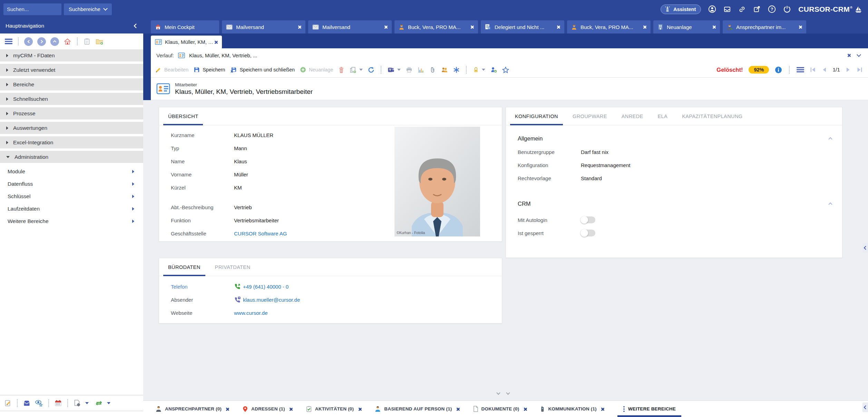 This screenshot has width=868, height=417. What do you see at coordinates (588, 233) in the screenshot?
I see `locked-toggle` at bounding box center [588, 233].